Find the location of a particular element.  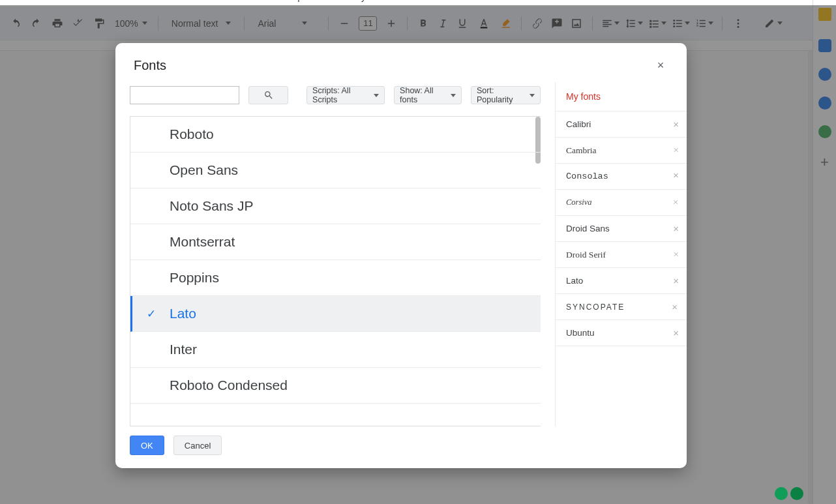

menu-accessibility: Accessibility is located at coordinates (343, 1).